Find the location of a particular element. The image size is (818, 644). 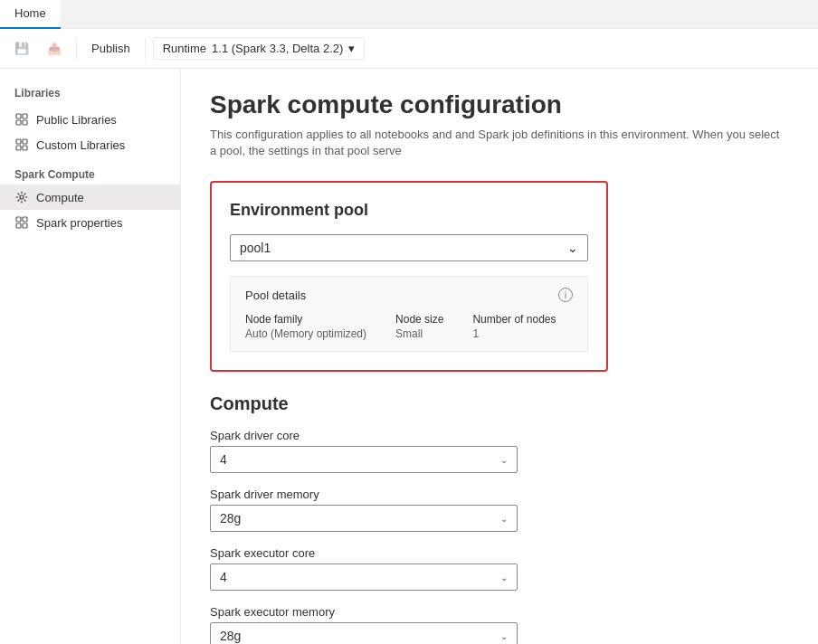

num-nodes-key: Number of nodes is located at coordinates (514, 319).